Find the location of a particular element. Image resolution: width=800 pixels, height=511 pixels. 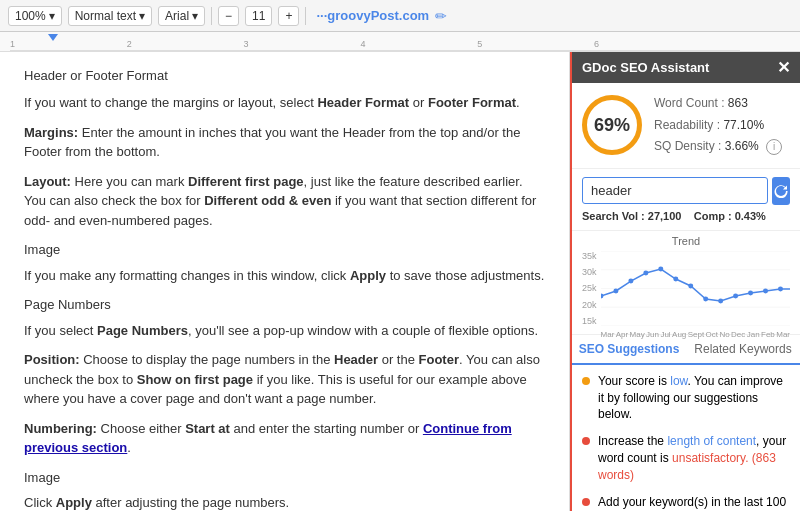

score-stats: Word Count : 863 Readability : 77.10% SQ… is located at coordinates (718, 126).